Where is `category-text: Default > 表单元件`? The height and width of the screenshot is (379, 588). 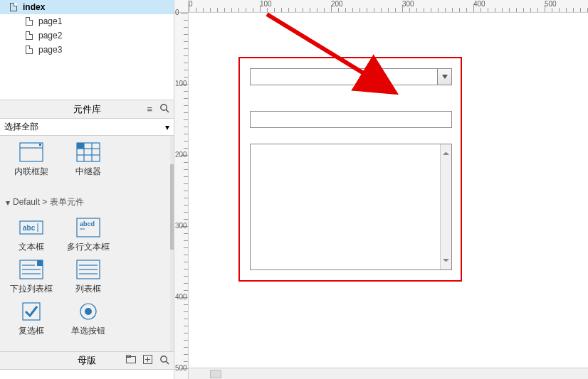 category-text: Default > 表单元件 is located at coordinates (48, 202).